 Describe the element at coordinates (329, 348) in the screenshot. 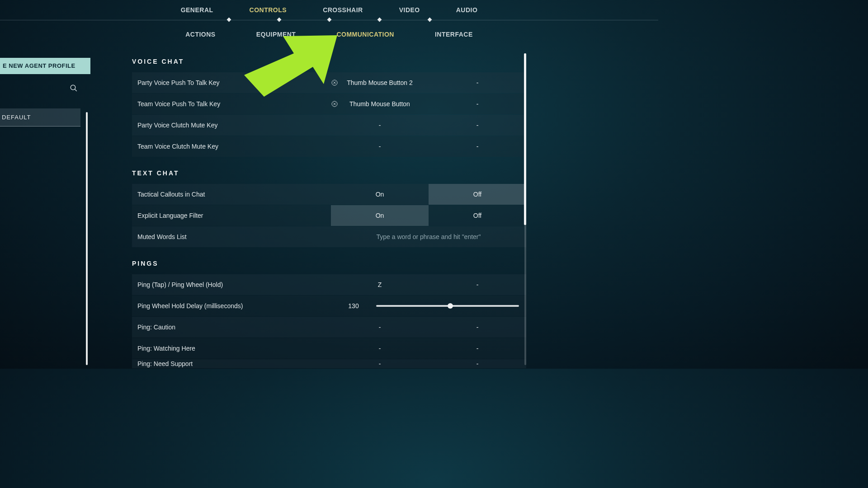

I see `row-ping-watching: Ping: Watching Here - -` at that location.